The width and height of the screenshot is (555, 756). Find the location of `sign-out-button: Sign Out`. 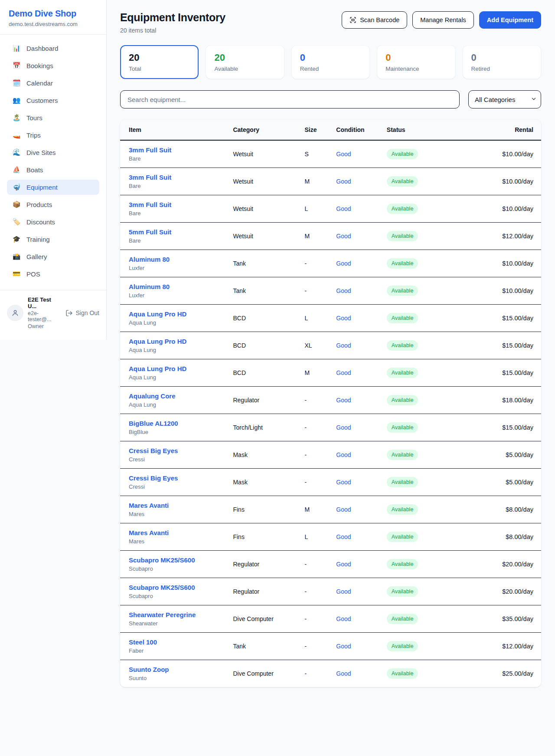

sign-out-button: Sign Out is located at coordinates (82, 313).